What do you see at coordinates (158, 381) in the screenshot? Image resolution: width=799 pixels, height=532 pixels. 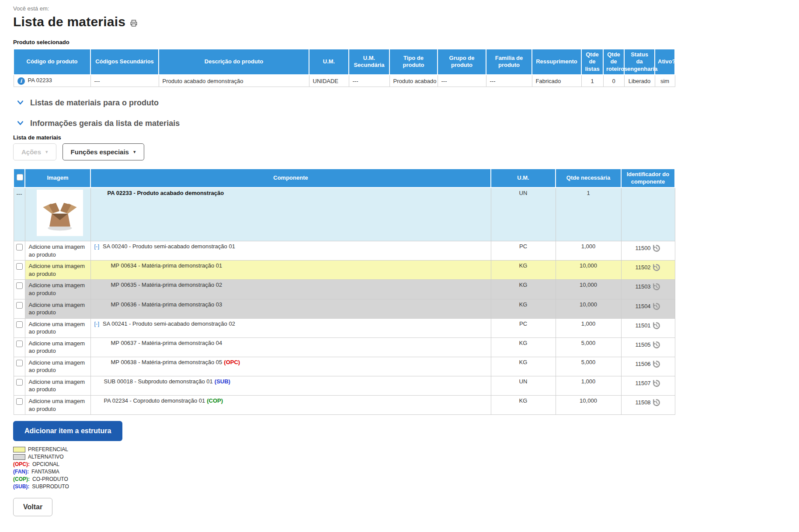 I see `component-name: SUB 00018 - Subproduto demonstração 01` at bounding box center [158, 381].